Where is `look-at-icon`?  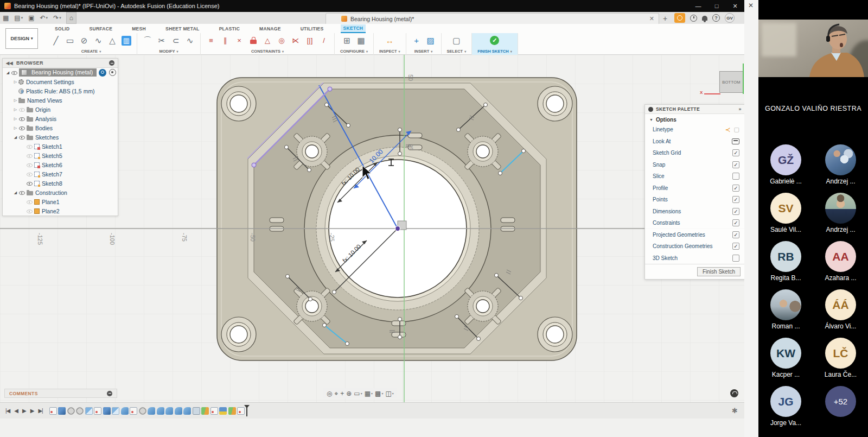
look-at-icon is located at coordinates (736, 141).